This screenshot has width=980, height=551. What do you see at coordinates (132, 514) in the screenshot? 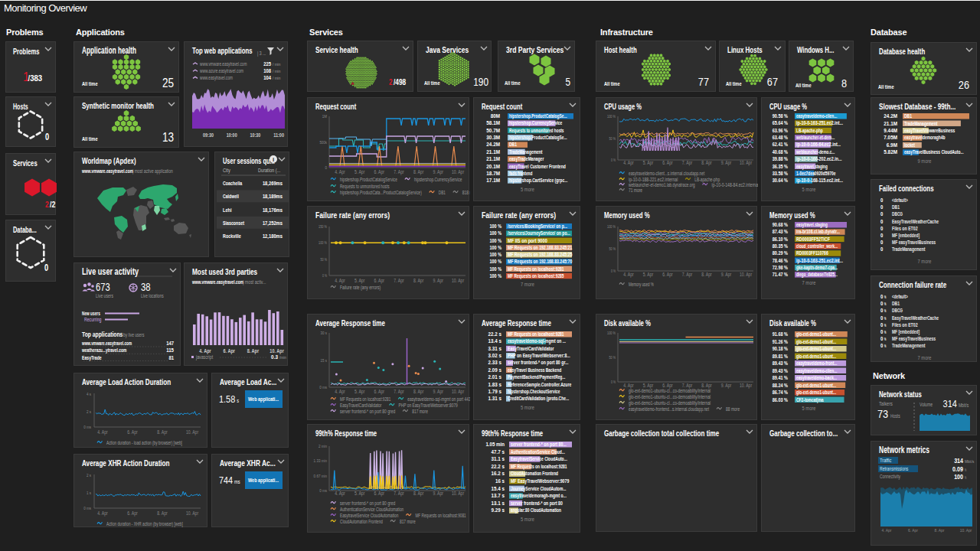
I see `svg-text: 6. Apr` at bounding box center [132, 514].